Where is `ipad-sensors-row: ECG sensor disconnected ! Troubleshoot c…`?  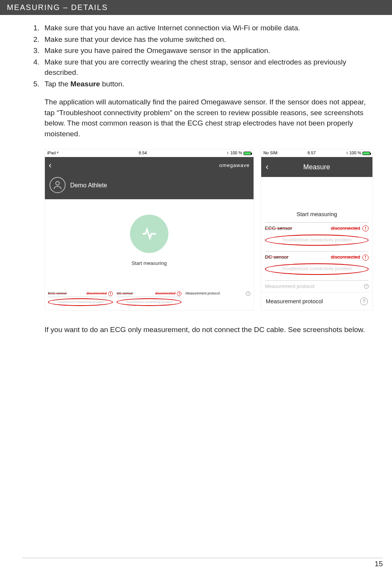 ipad-sensors-row: ECG sensor disconnected ! Troubleshoot c… is located at coordinates (149, 290).